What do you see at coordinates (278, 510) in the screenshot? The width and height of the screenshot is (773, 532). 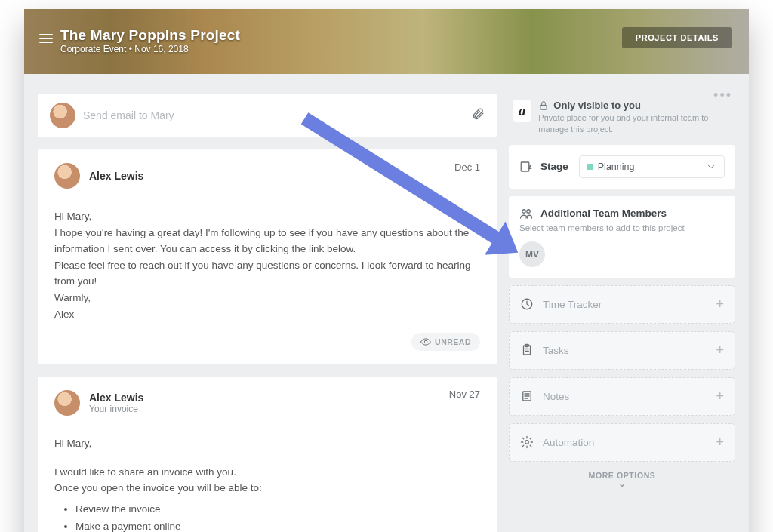 I see `list-item: Review the invoice` at bounding box center [278, 510].